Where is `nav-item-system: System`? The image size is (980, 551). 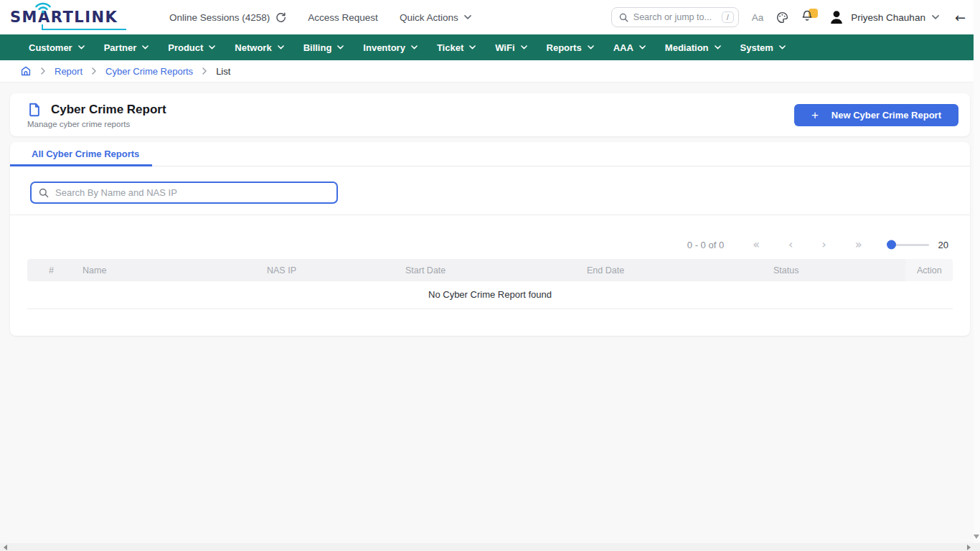
nav-item-system: System is located at coordinates (763, 47).